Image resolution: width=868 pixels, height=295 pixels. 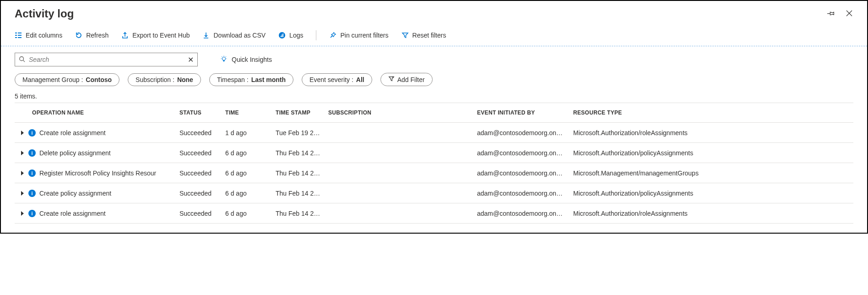 What do you see at coordinates (185, 80) in the screenshot?
I see `filter-pill-value: None` at bounding box center [185, 80].